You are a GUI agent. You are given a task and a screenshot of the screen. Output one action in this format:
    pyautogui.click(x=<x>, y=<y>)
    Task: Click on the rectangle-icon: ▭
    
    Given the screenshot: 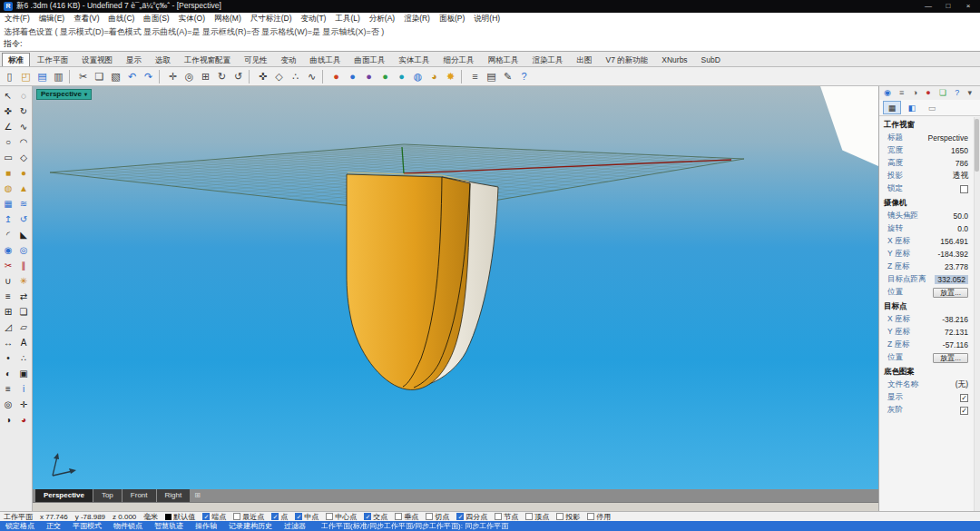 What is the action you would take?
    pyautogui.click(x=9, y=158)
    